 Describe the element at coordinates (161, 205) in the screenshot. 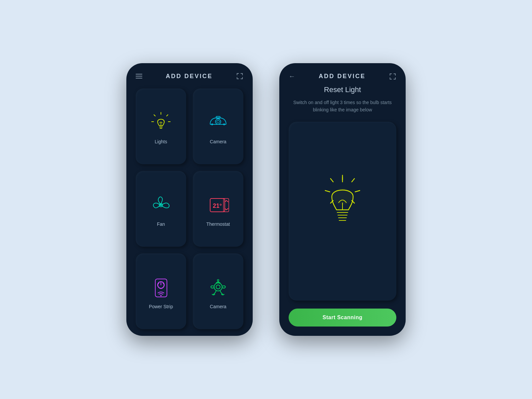

I see `fan-icon-wrap` at that location.